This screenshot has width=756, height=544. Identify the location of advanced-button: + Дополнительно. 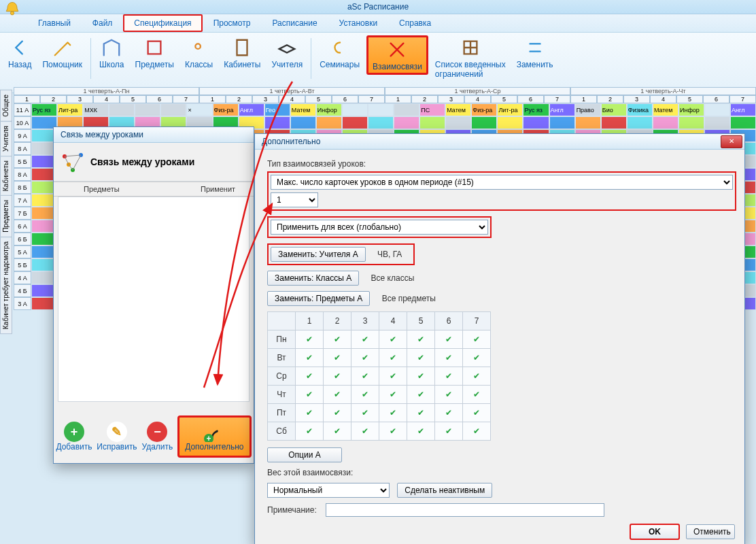
(214, 437).